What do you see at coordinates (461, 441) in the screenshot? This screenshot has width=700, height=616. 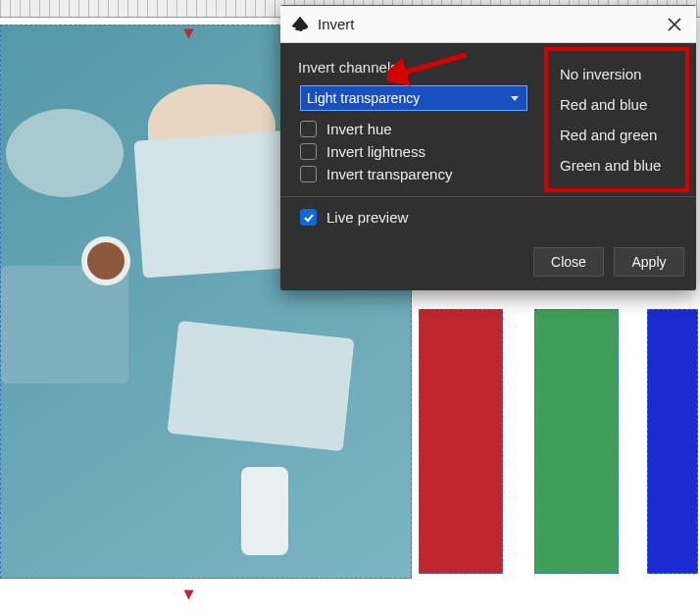 I see `rect-red` at bounding box center [461, 441].